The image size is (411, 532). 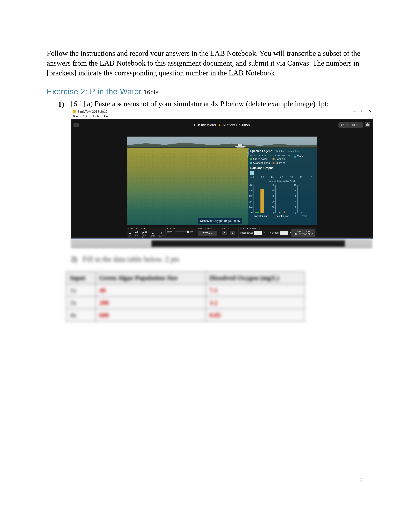 What do you see at coordinates (370, 111) in the screenshot?
I see `close-button: ✕` at bounding box center [370, 111].